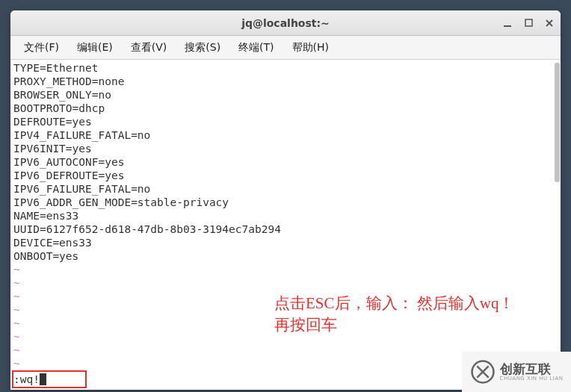  I want to click on config-line: PROXY_METHOD=none, so click(286, 81).